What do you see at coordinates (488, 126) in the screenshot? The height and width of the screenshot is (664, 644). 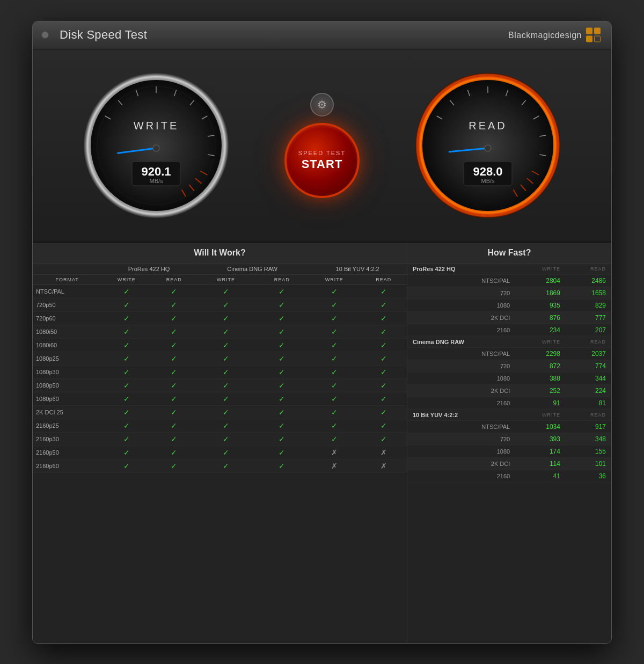 I see `svg-text: READ` at bounding box center [488, 126].